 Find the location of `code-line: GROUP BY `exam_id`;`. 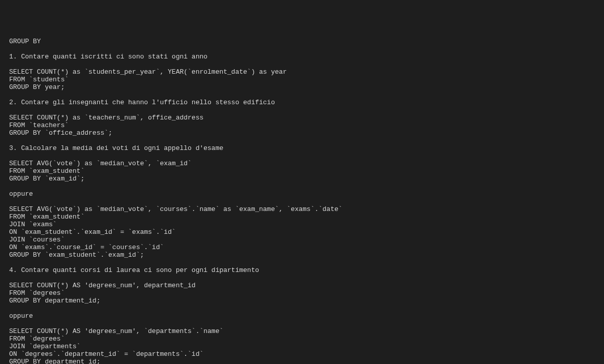

code-line: GROUP BY `exam_id`; is located at coordinates (47, 179).